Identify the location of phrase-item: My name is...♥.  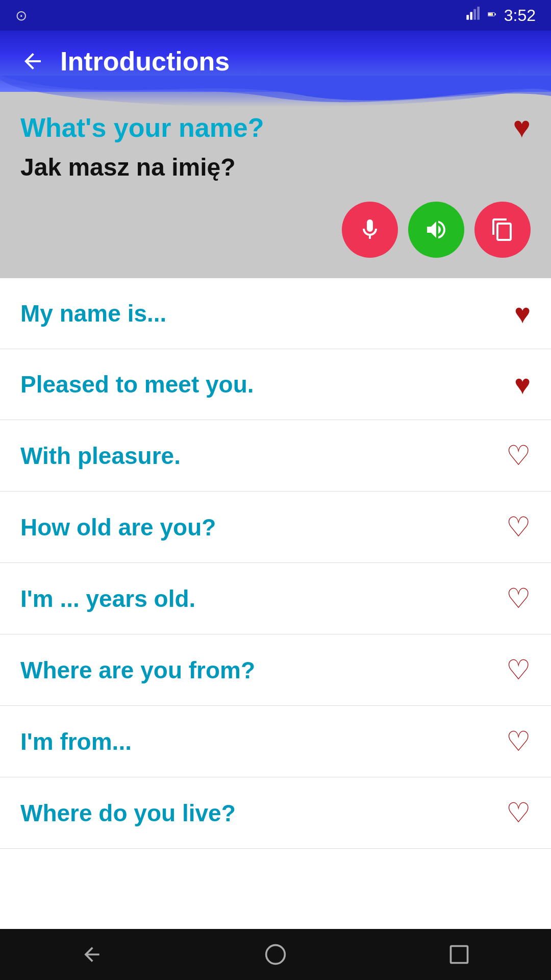
(276, 313).